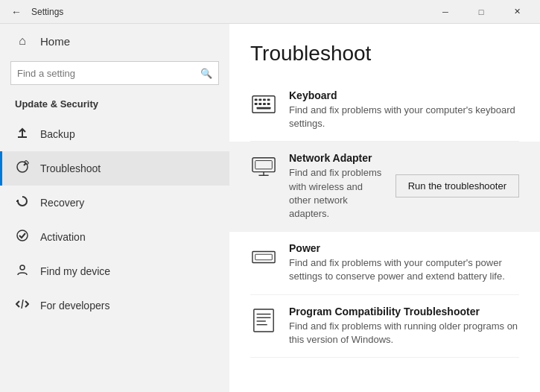 Image resolution: width=540 pixels, height=392 pixels. What do you see at coordinates (264, 167) in the screenshot?
I see `network-icon` at bounding box center [264, 167].